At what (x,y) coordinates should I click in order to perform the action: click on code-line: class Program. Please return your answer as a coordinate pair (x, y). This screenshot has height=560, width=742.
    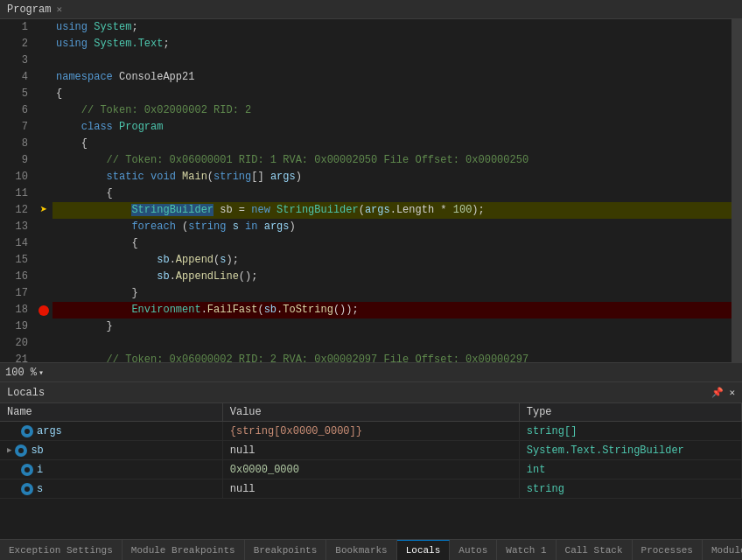
    Looking at the image, I should click on (392, 128).